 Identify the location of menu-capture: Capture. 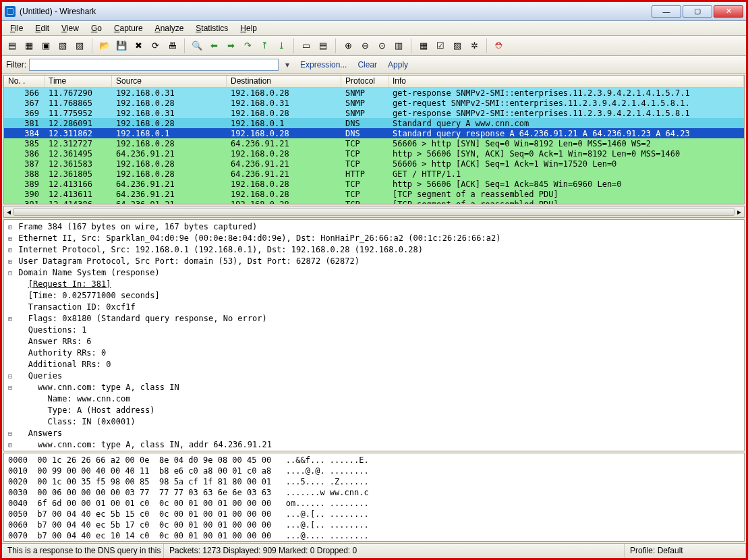
(128, 28).